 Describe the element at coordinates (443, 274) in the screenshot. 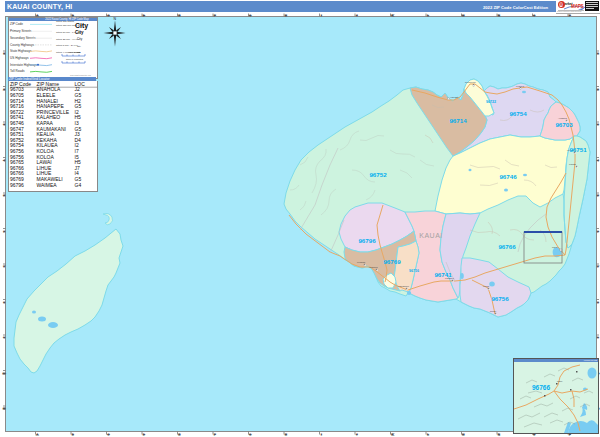

I see `svg-text: 96741` at that location.